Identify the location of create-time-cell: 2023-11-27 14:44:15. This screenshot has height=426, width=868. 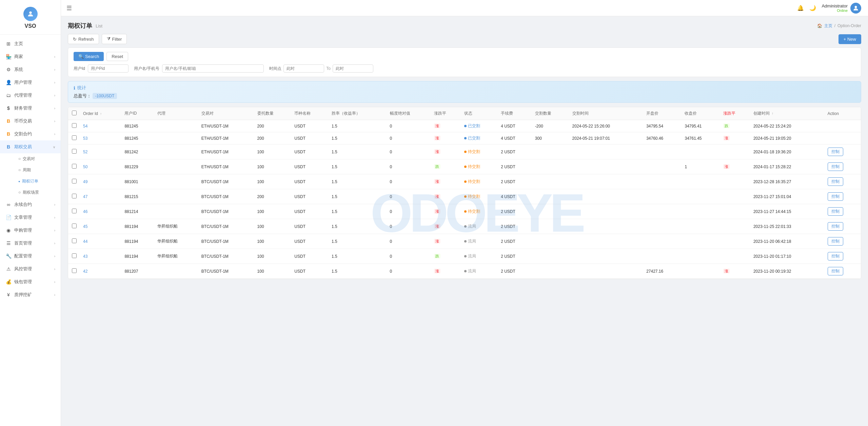
(788, 212).